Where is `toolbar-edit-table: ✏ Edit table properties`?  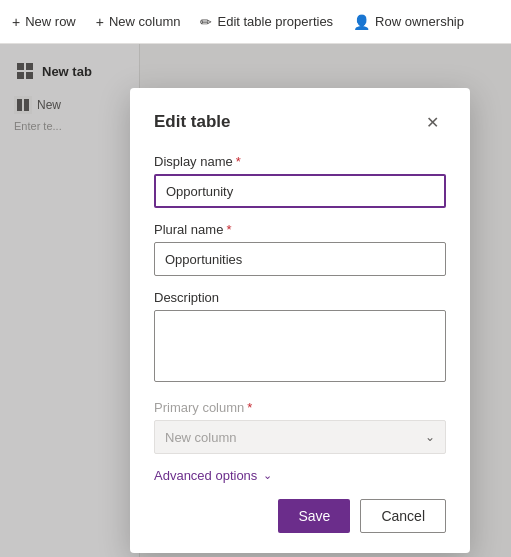 toolbar-edit-table: ✏ Edit table properties is located at coordinates (266, 22).